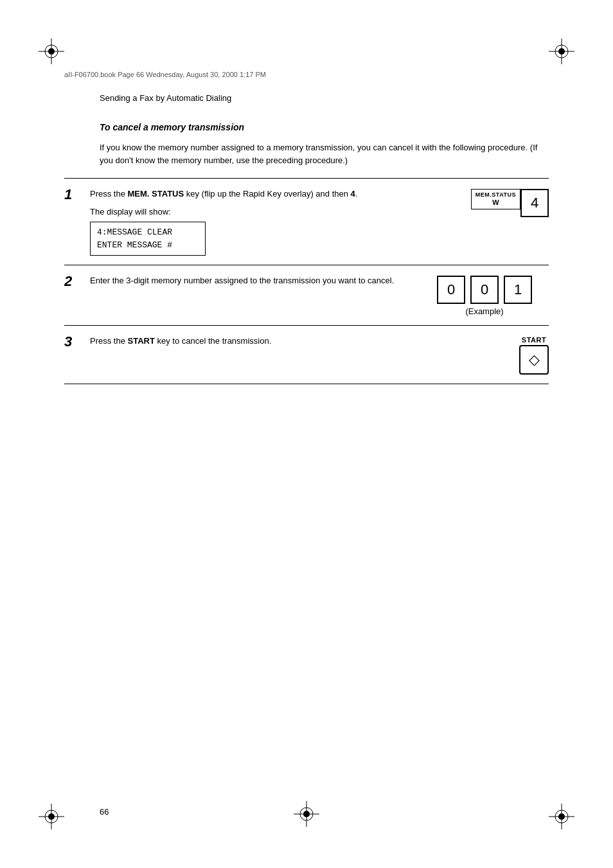 The height and width of the screenshot is (868, 613). I want to click on corner-mark-br, so click(562, 817).